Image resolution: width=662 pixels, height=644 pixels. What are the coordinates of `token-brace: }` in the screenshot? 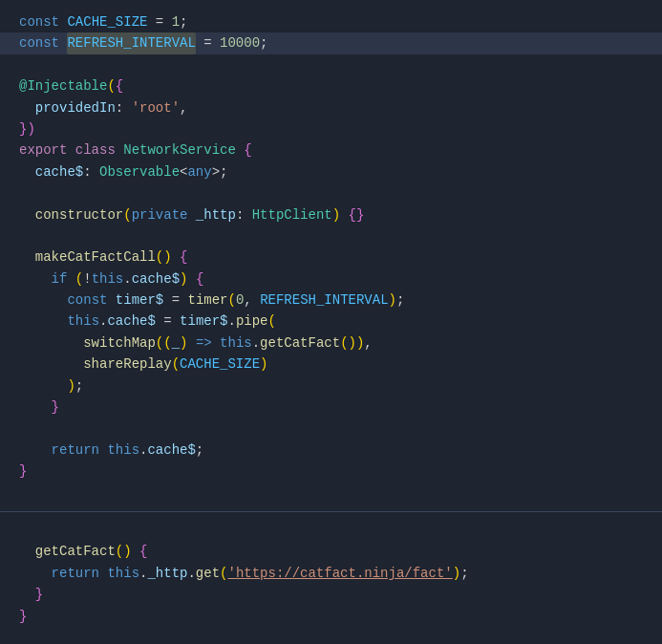 It's located at (23, 616).